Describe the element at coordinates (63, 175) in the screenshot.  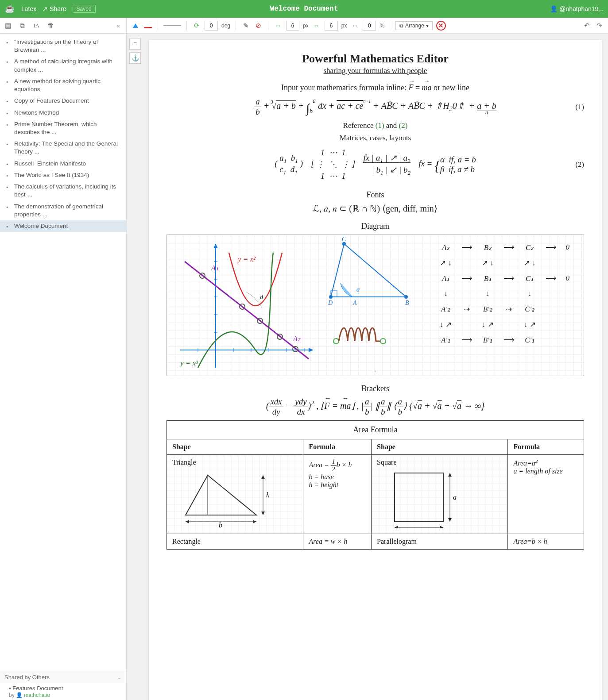
I see `document-item: ▪The World as I See It (1934)` at that location.